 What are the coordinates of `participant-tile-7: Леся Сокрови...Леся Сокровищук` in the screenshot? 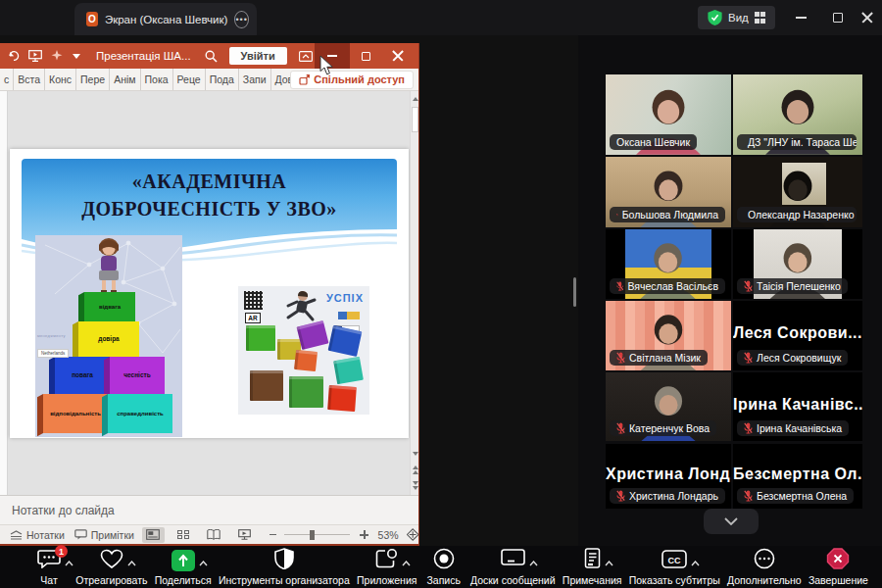 It's located at (798, 335).